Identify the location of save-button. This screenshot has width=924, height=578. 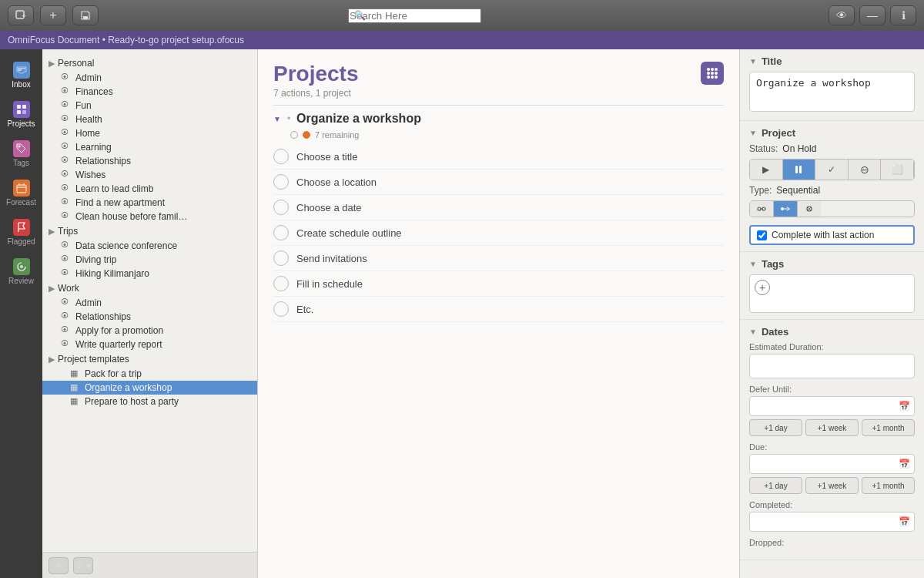
(85, 15).